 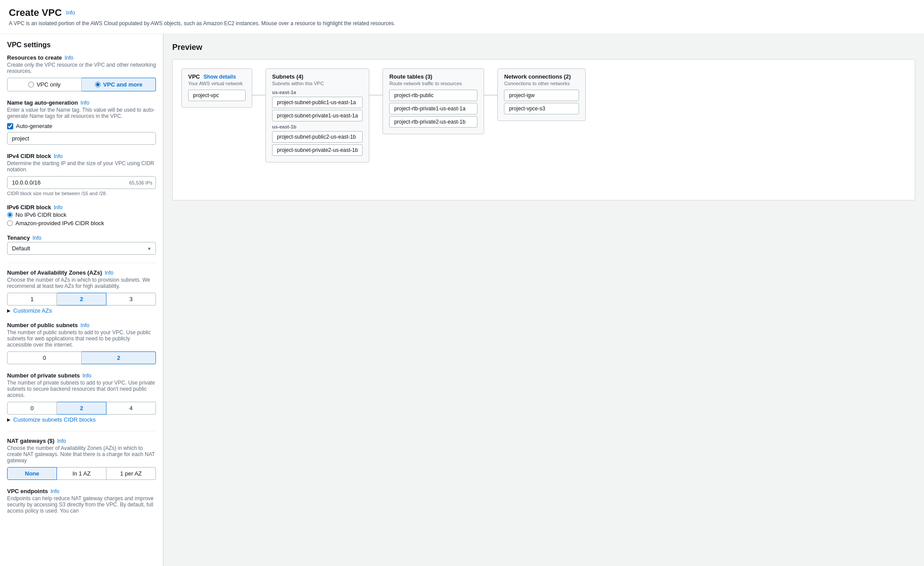 I want to click on tenancy-info-link: Info, so click(x=37, y=238).